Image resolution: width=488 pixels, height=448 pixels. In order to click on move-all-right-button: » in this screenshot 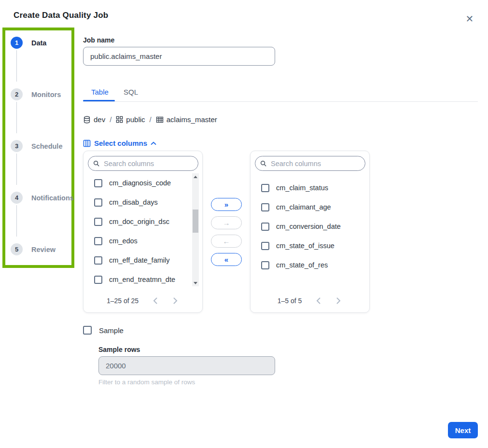, I will do `click(226, 205)`.